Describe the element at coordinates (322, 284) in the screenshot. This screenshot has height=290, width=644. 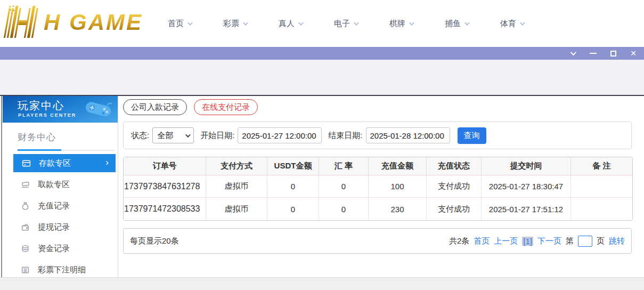
I see `bottom-strip` at that location.